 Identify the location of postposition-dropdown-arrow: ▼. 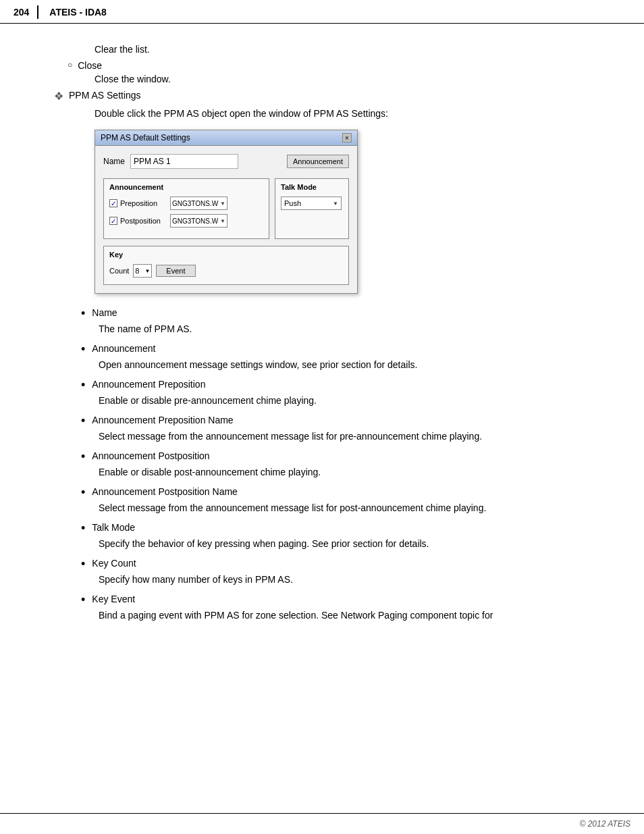
(223, 221).